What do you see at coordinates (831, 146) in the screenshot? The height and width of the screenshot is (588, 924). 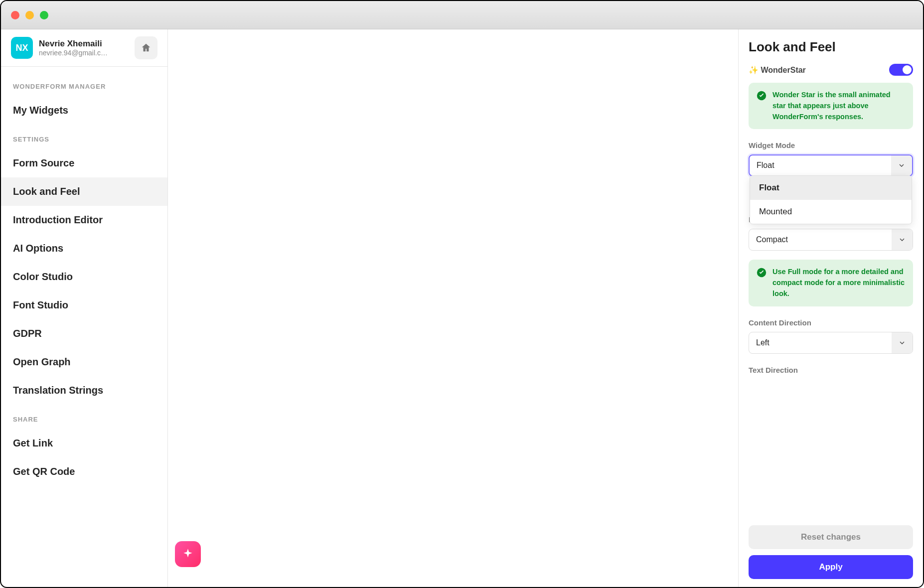 I see `widget-mode-label: Widget Mode` at bounding box center [831, 146].